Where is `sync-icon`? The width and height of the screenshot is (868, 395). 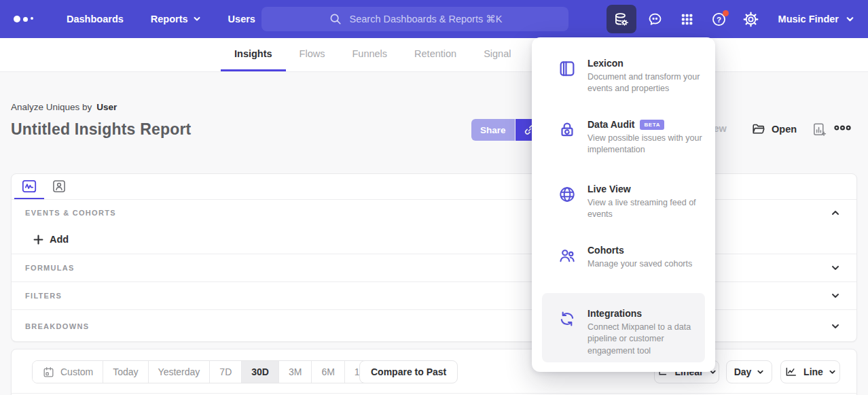 sync-icon is located at coordinates (567, 318).